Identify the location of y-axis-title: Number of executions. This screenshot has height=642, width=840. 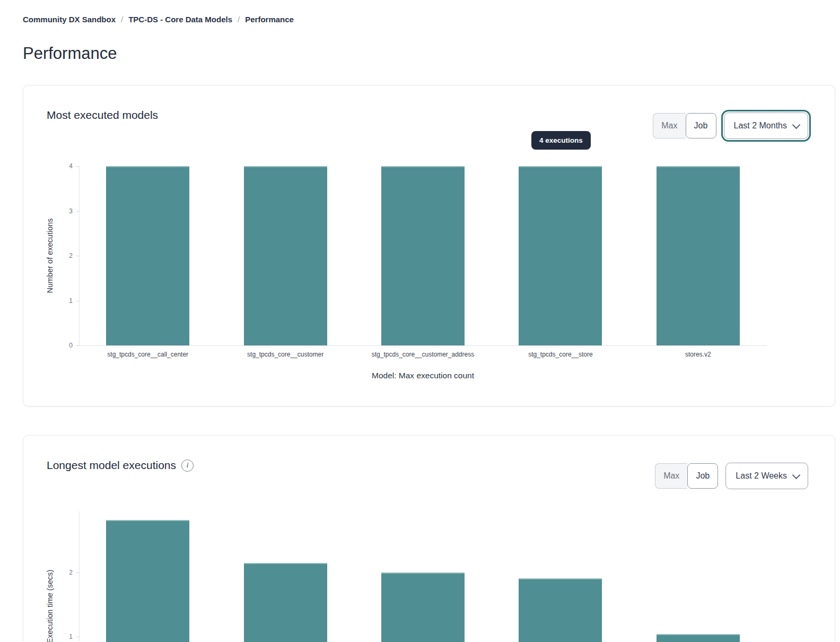
(50, 256).